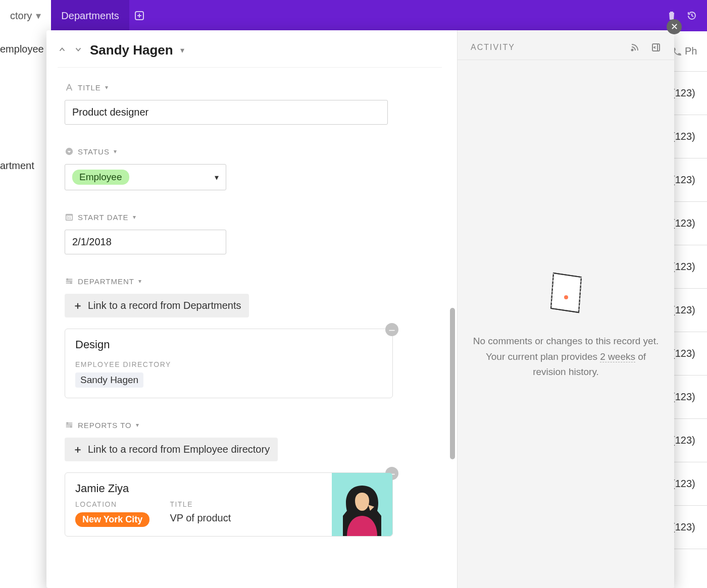  I want to click on add-tab-button, so click(139, 16).